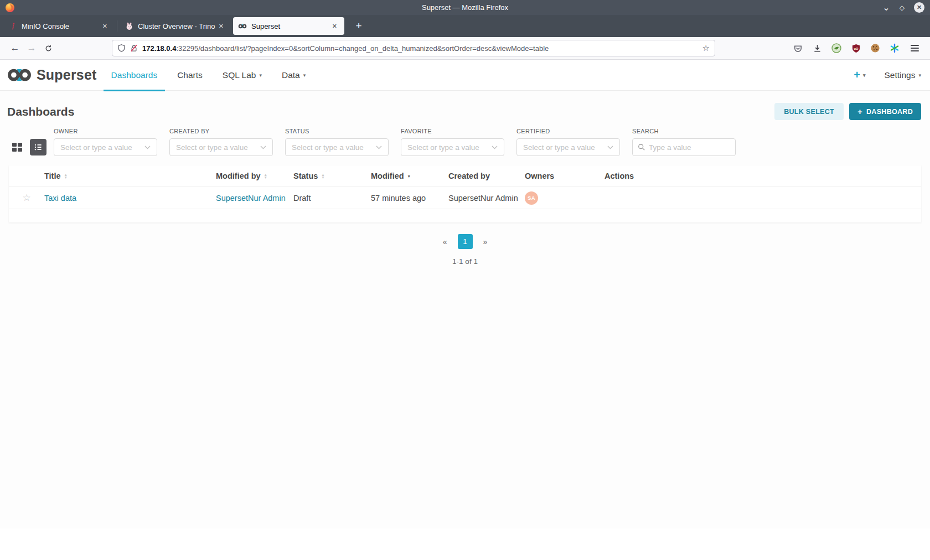  What do you see at coordinates (684, 142) in the screenshot?
I see `filter-search: SEARCH` at bounding box center [684, 142].